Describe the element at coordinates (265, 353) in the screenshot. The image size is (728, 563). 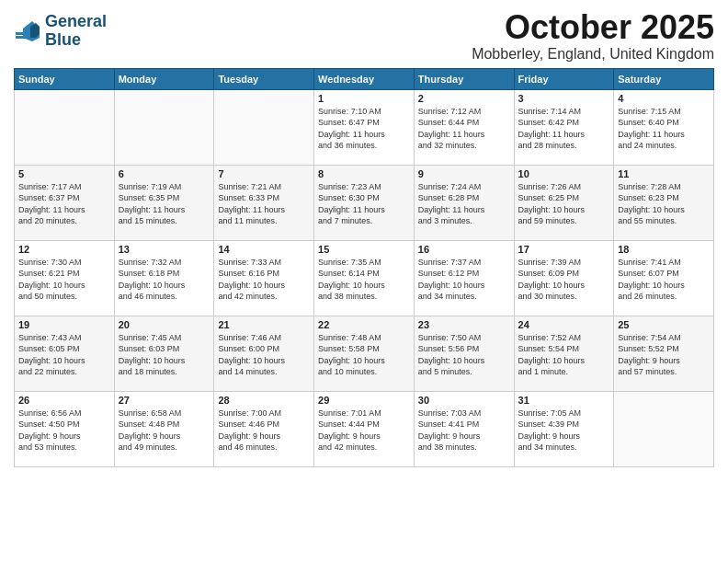
I see `calendar-cell: 21Sunrise: 7:46 AM Sunset: 6:00 PM Dayli…` at that location.